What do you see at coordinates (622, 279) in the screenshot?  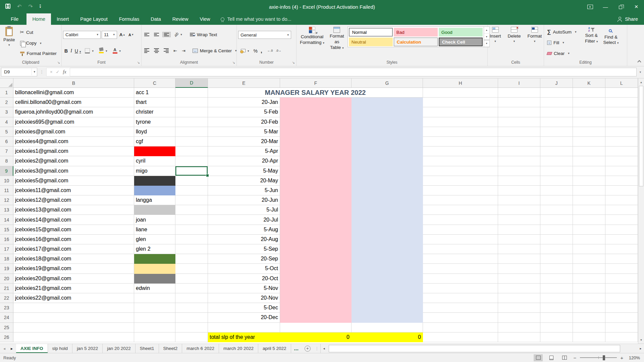 I see `cell-L20` at bounding box center [622, 279].